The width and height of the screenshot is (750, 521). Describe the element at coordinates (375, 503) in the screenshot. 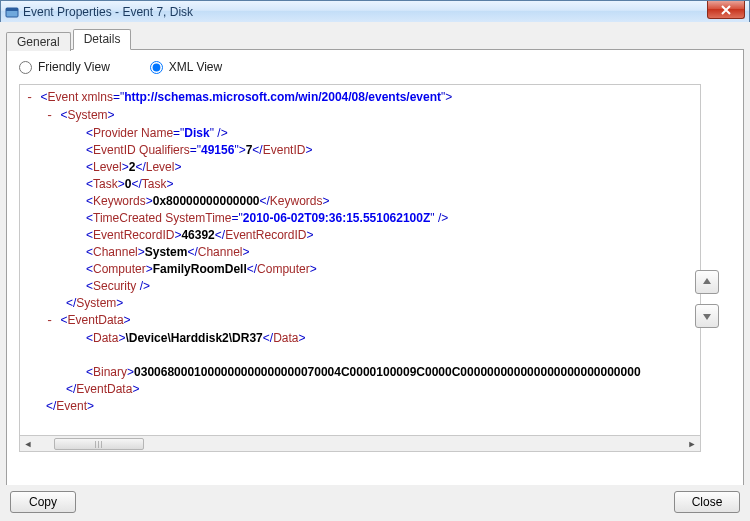

I see `bottom-bar: Copy Close` at that location.